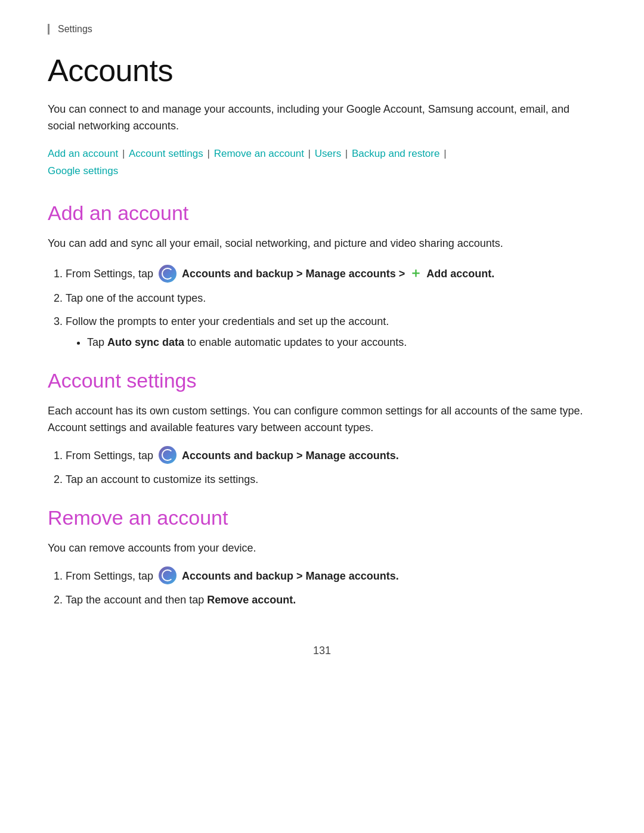 The image size is (644, 833). I want to click on remove-account-step-2: Tap the account and then tap Remove acco…, so click(331, 600).